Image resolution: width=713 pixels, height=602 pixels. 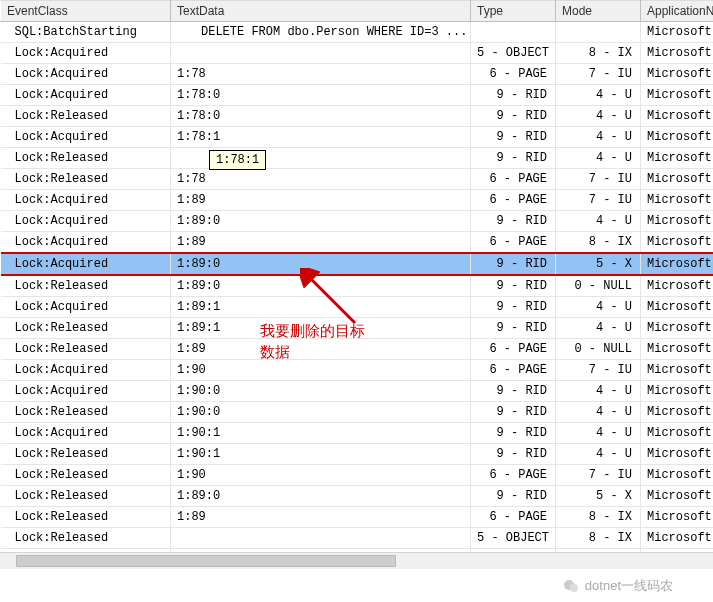 What do you see at coordinates (358, 496) in the screenshot?
I see `table-row: Lock:Released1:89:09 - RID5 - XMicrosoft…` at bounding box center [358, 496].